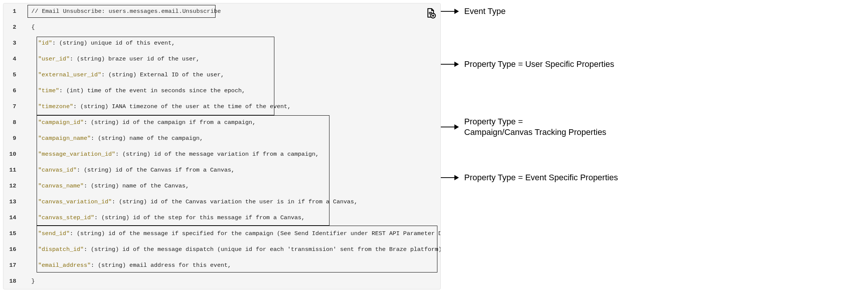  I want to click on code-content: "user_id": (string) braze user id of the…, so click(110, 59).